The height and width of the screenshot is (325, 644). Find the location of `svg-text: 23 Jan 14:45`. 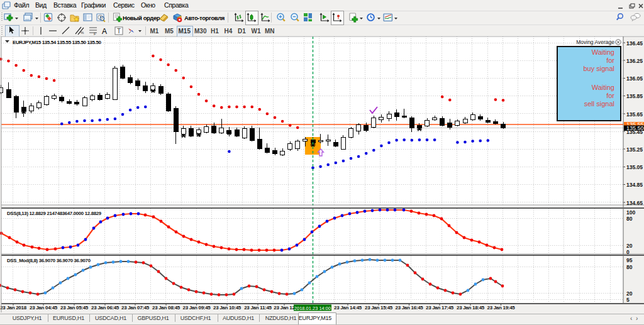

svg-text: 23 Jan 14:45 is located at coordinates (348, 308).